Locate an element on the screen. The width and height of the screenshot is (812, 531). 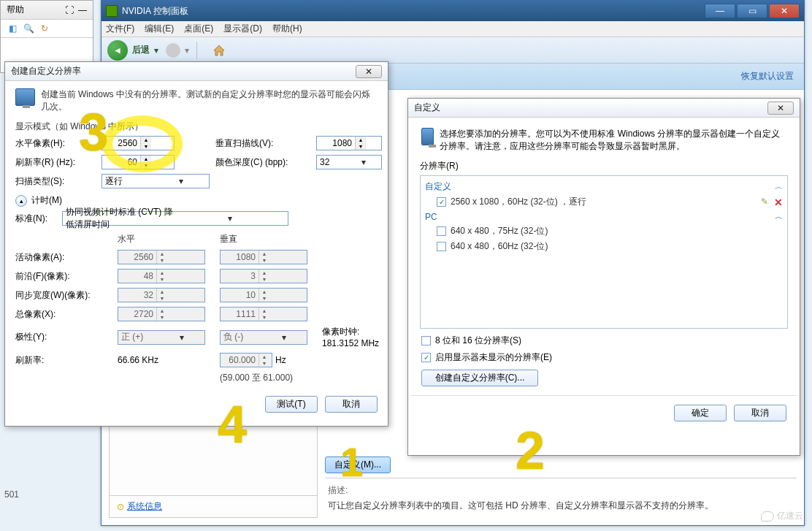
menu-desktop: 桌面(E) is located at coordinates (199, 29).